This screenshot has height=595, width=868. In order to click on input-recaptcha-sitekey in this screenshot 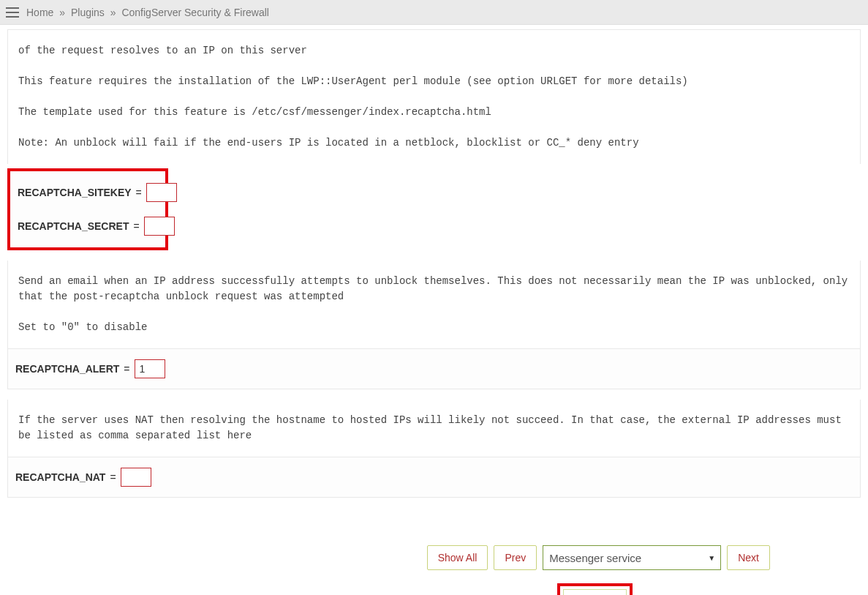, I will do `click(162, 192)`.